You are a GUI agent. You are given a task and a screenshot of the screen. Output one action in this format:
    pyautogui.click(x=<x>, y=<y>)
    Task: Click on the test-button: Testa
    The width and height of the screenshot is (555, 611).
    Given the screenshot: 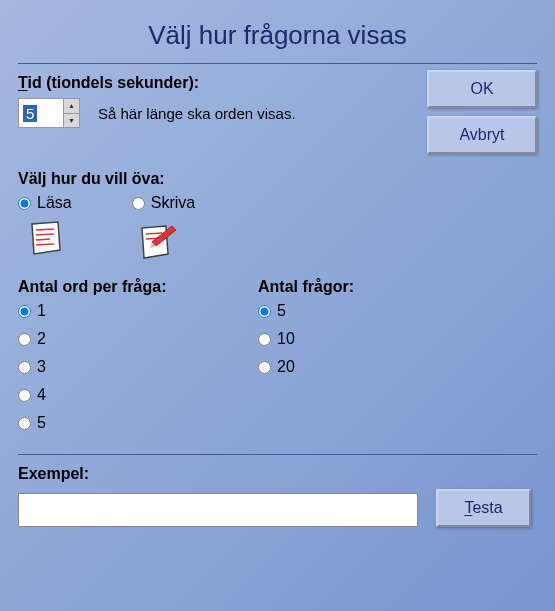 What is the action you would take?
    pyautogui.click(x=484, y=508)
    